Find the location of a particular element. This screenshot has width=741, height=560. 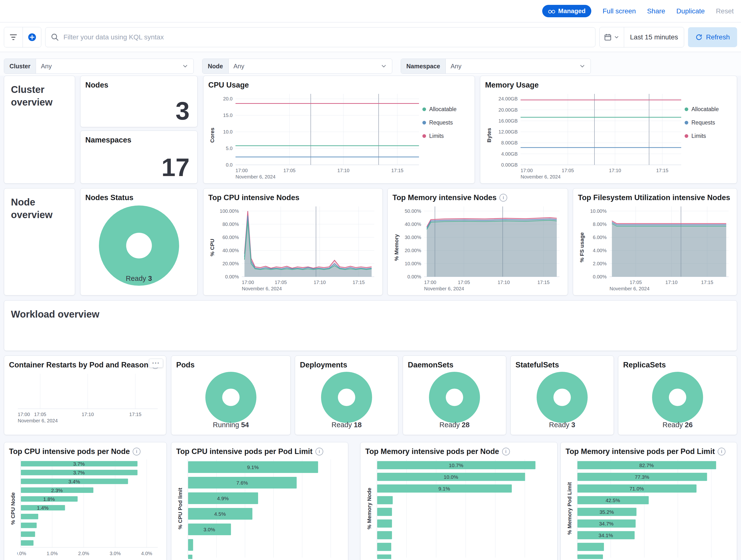

svg-text: 0.0% is located at coordinates (22, 553).